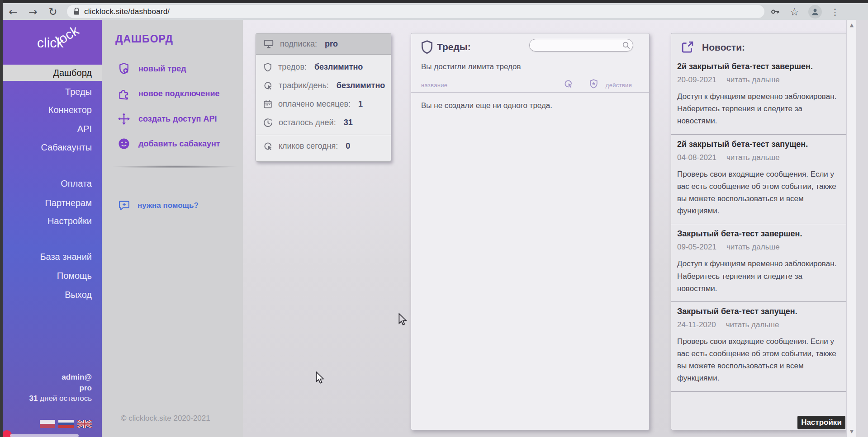  Describe the element at coordinates (66, 257) in the screenshot. I see `sidebar-item-knowledge-base: База знаний` at that location.